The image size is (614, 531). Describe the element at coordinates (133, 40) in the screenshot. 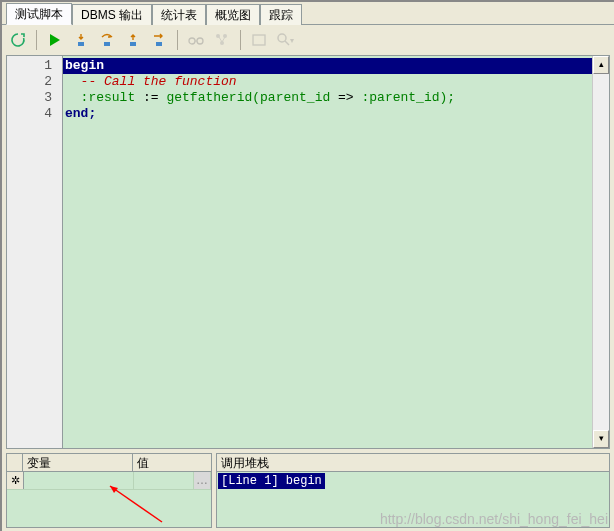

I see `step-out-icon` at that location.